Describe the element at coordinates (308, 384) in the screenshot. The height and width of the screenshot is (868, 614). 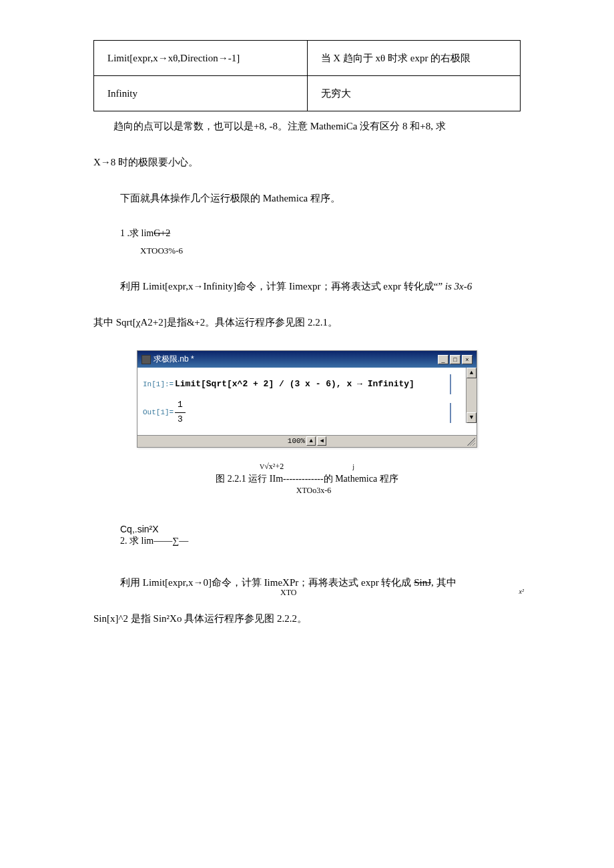
I see `input-code: Limit[Sqrt[x^2 + 2] / (3 x - 6), x → Inf…` at that location.